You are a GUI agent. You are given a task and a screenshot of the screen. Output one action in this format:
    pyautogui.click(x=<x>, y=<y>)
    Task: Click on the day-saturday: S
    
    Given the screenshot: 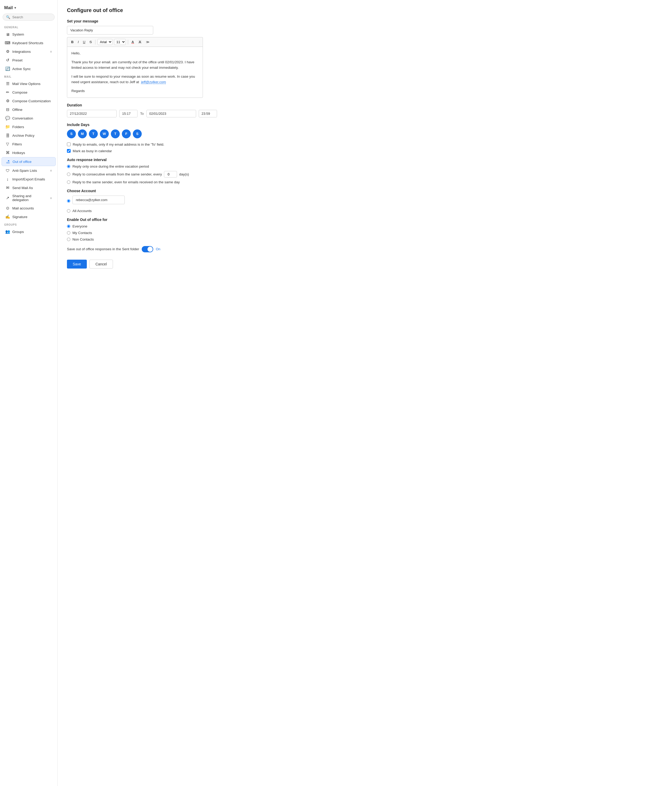 What is the action you would take?
    pyautogui.click(x=137, y=134)
    